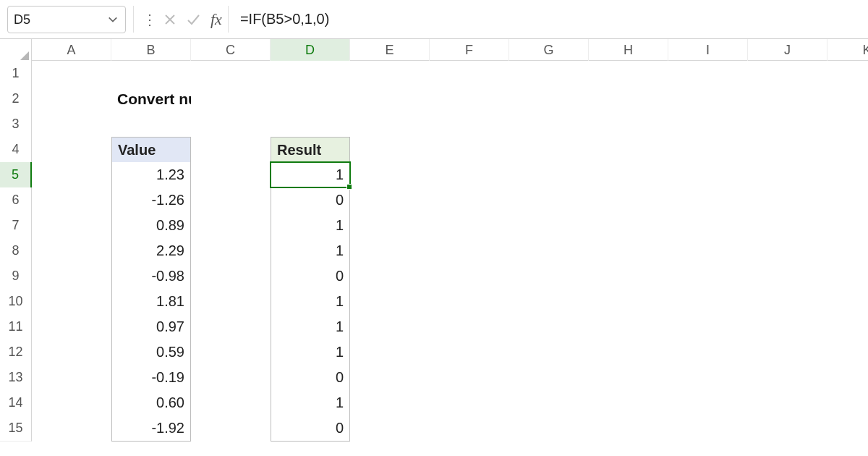  I want to click on value-cell: 0.89, so click(151, 226).